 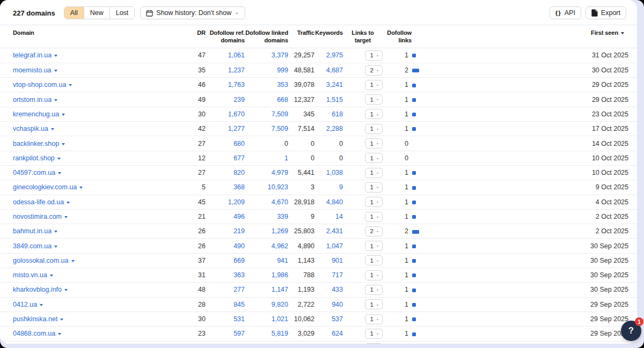 What do you see at coordinates (280, 334) in the screenshot?
I see `dofollow-linked-domains-value: 5,819` at bounding box center [280, 334].